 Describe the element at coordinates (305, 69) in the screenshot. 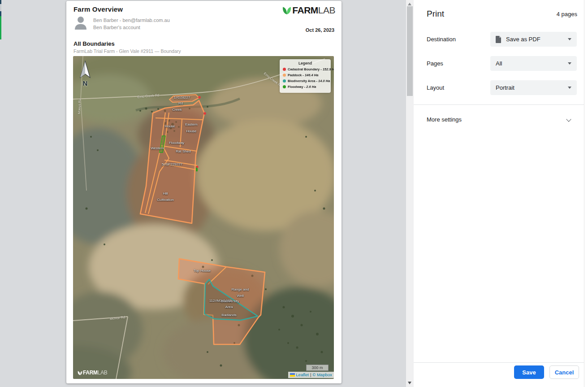

I see `legend-item: Cadastral Boundary152.9 Ha` at that location.